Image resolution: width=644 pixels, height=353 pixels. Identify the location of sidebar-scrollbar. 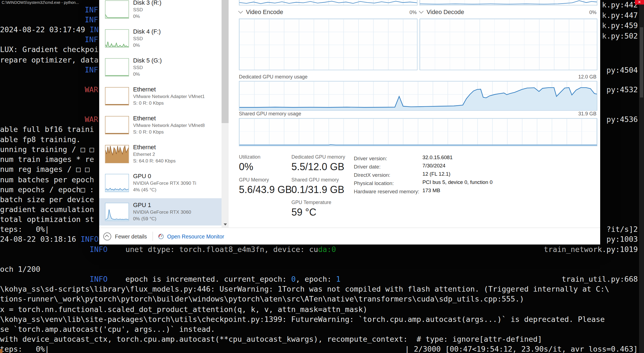
(225, 114).